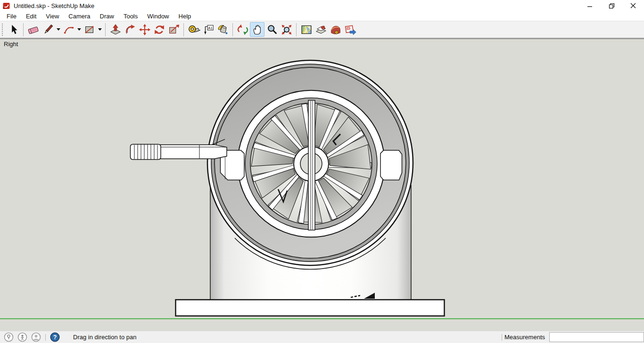 This screenshot has height=343, width=644. I want to click on title-bar: Untitled.skp - SketchUp Make, so click(322, 6).